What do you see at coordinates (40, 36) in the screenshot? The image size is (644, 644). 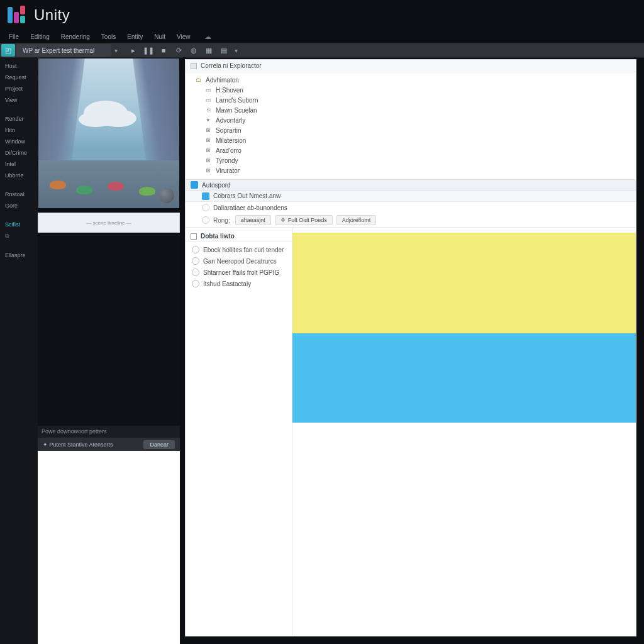 I see `menu-editing: Editing` at bounding box center [40, 36].